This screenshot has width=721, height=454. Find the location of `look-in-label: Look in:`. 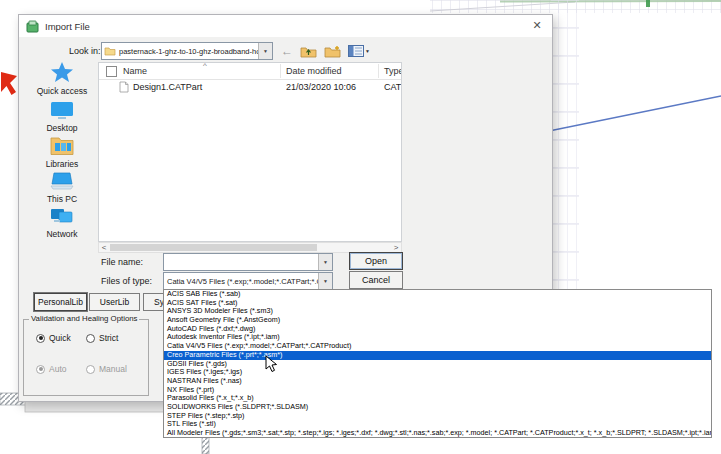

look-in-label: Look in: is located at coordinates (85, 51).